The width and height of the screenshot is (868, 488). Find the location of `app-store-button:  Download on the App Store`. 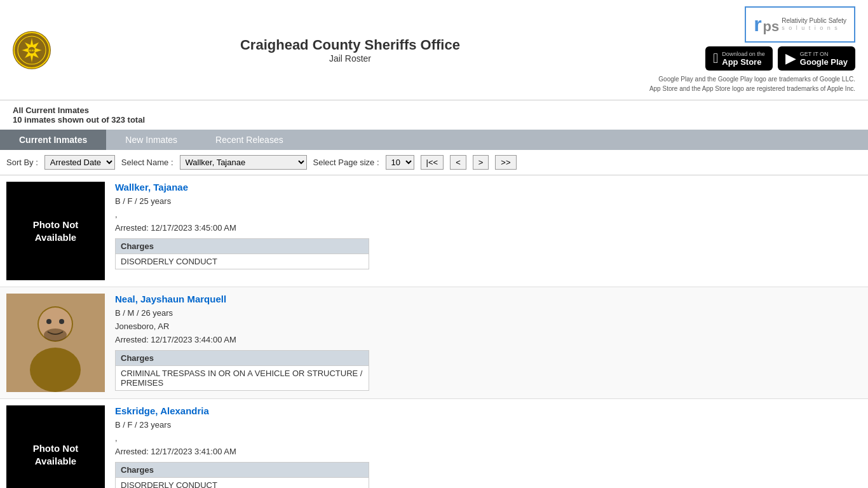

app-store-button:  Download on the App Store is located at coordinates (739, 58).